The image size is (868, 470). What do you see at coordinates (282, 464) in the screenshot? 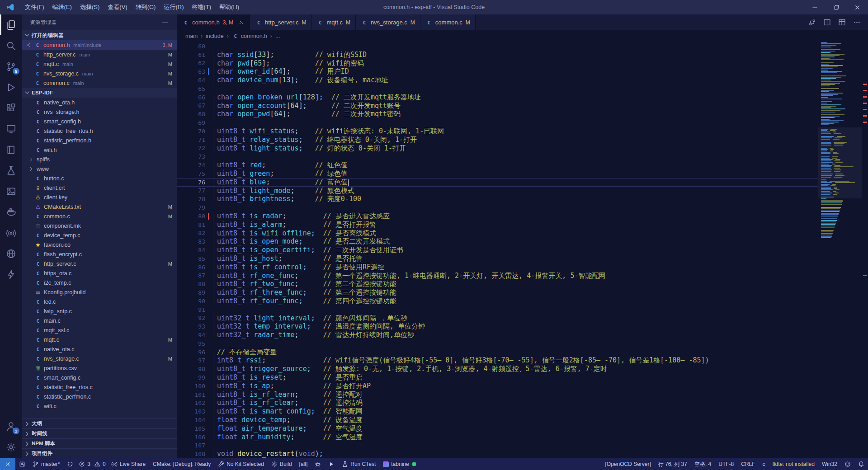
I see `cmake-build: Build` at bounding box center [282, 464].